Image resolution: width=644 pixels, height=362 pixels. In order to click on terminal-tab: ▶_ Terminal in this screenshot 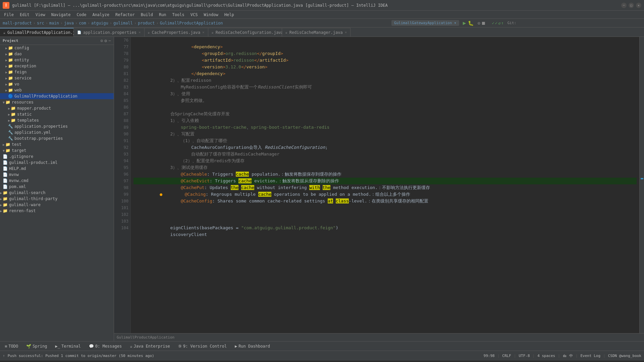, I will do `click(68, 346)`.